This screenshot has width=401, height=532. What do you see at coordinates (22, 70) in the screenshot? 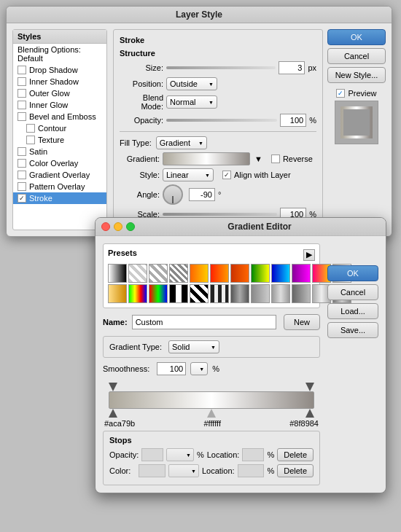
I see `drop-shadow-checkbox` at bounding box center [22, 70].